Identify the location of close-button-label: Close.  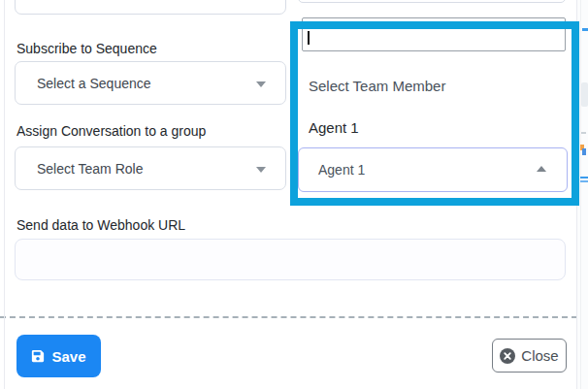
(539, 355).